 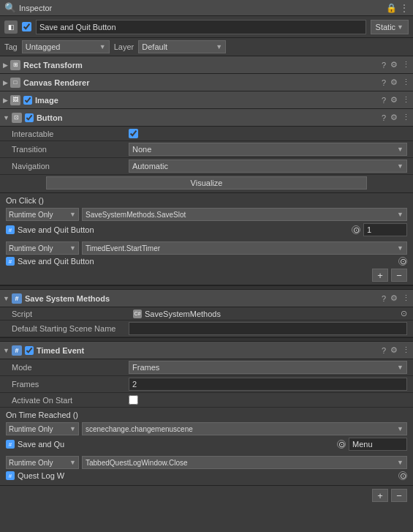 I want to click on activate-on-start-field: Activate On Start, so click(x=206, y=400).